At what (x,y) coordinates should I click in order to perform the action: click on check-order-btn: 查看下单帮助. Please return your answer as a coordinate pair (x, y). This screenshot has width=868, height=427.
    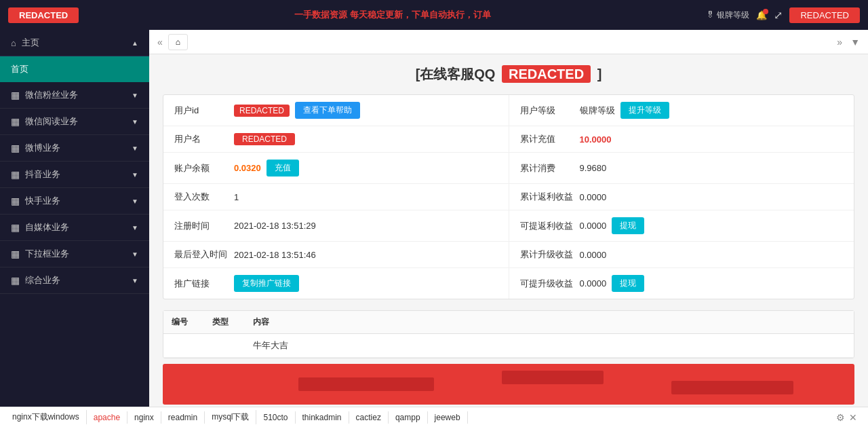
    Looking at the image, I should click on (328, 110).